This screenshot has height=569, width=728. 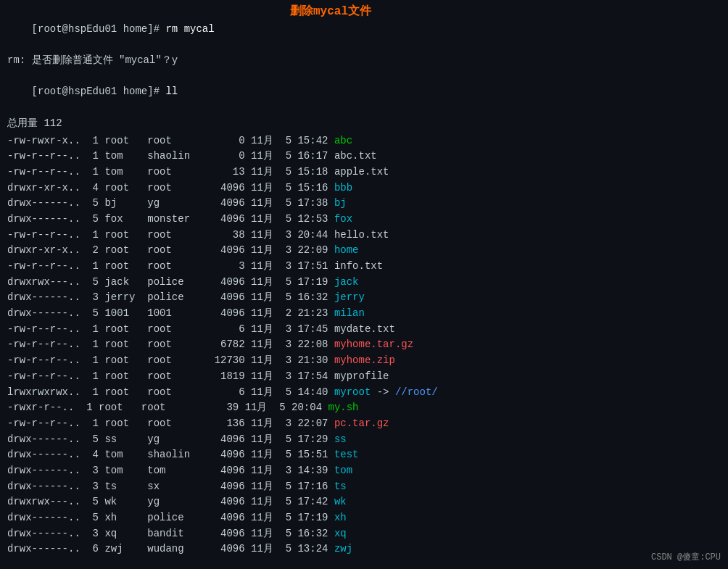 What do you see at coordinates (99, 91) in the screenshot?
I see `prompt-2: [root@hspEdu01 home]#` at bounding box center [99, 91].